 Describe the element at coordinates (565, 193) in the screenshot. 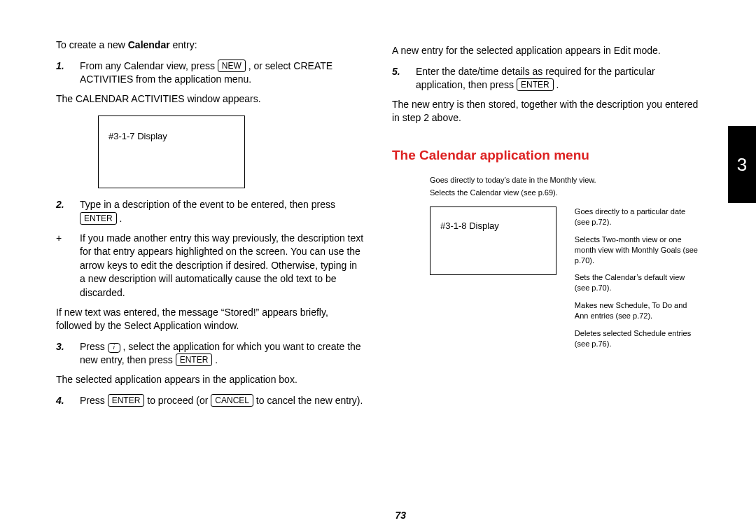

I see `annot-top-2: Selects the Calendar view (see p.69).` at that location.